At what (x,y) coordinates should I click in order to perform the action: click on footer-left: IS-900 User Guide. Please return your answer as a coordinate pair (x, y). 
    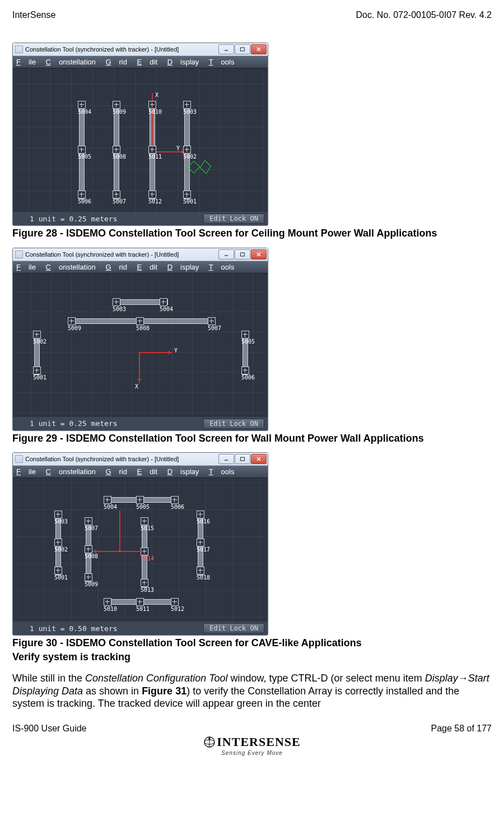
    Looking at the image, I should click on (49, 729).